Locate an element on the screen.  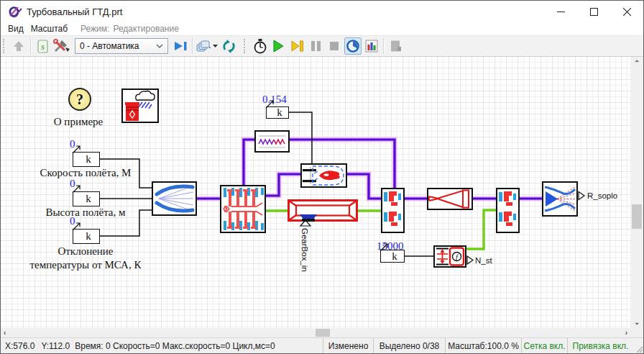
mode-value: Редактирование is located at coordinates (145, 29).